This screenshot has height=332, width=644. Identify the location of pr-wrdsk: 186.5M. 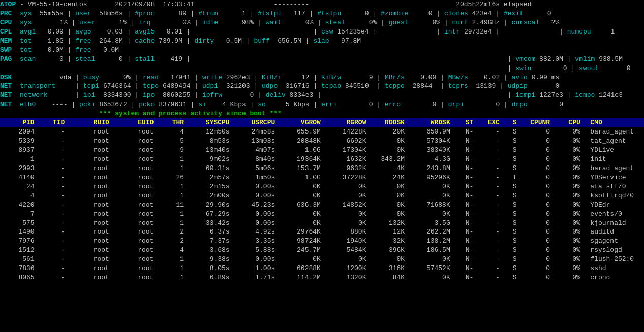
(432, 250).